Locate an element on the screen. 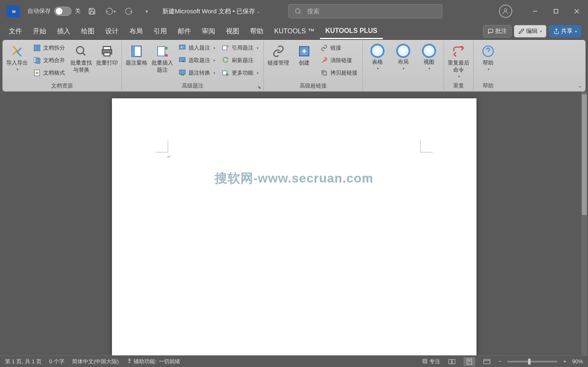  autosave-state: 关 is located at coordinates (78, 11).